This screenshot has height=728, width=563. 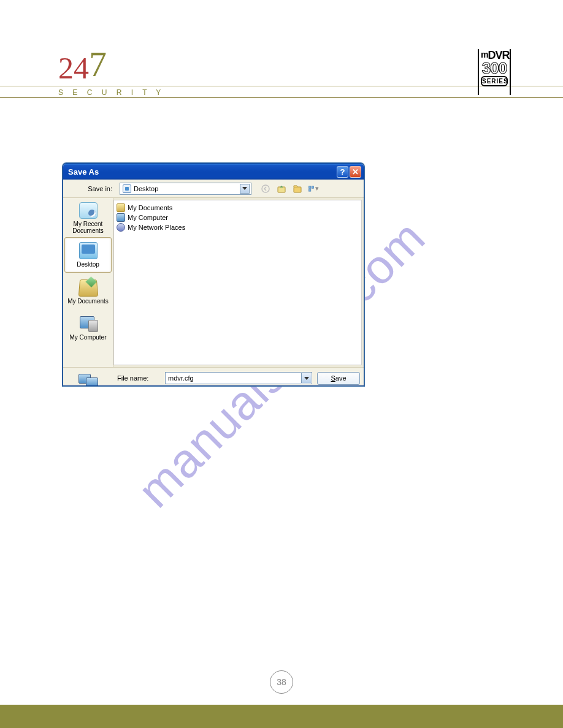 What do you see at coordinates (121, 208) in the screenshot?
I see `folder-icon` at bounding box center [121, 208].